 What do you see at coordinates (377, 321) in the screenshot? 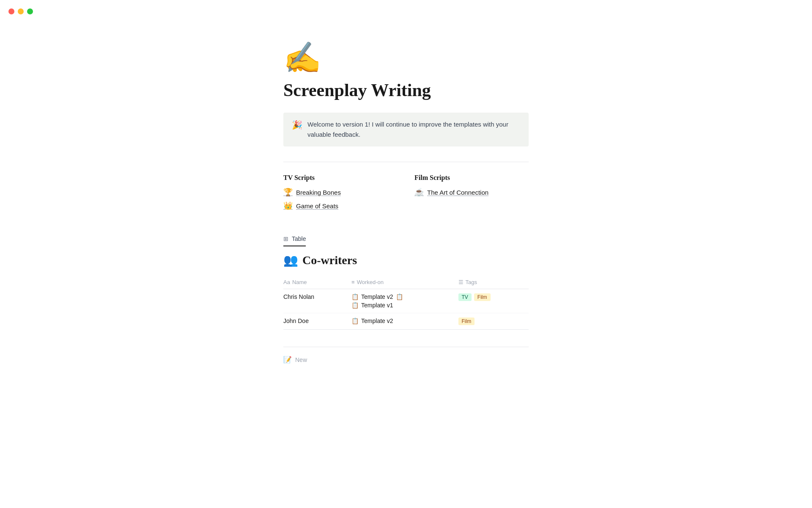
I see `template-john-v2-label: Template v2` at bounding box center [377, 321].